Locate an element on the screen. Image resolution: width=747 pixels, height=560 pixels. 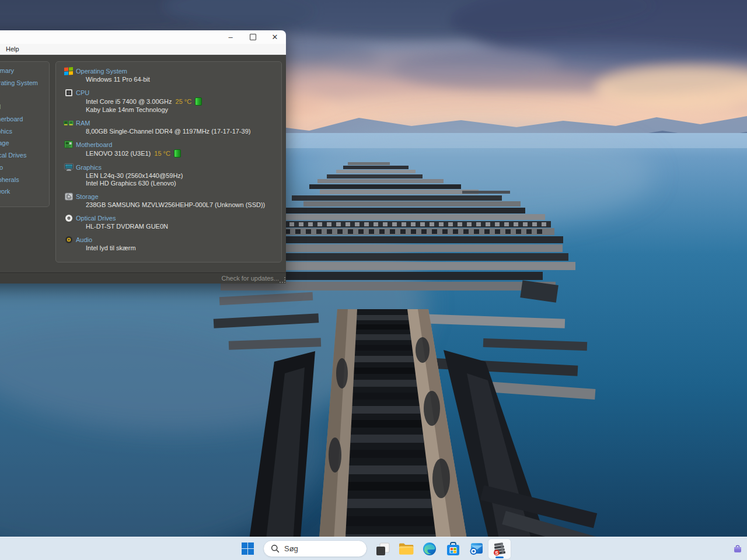
sidebar-item-ram: RAM is located at coordinates (25, 107).